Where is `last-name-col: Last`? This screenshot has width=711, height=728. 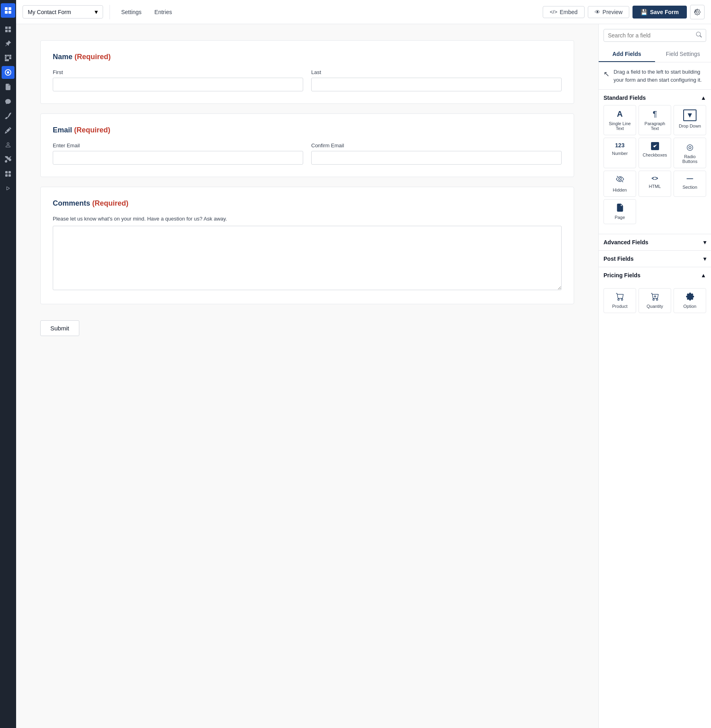
last-name-col: Last is located at coordinates (436, 80).